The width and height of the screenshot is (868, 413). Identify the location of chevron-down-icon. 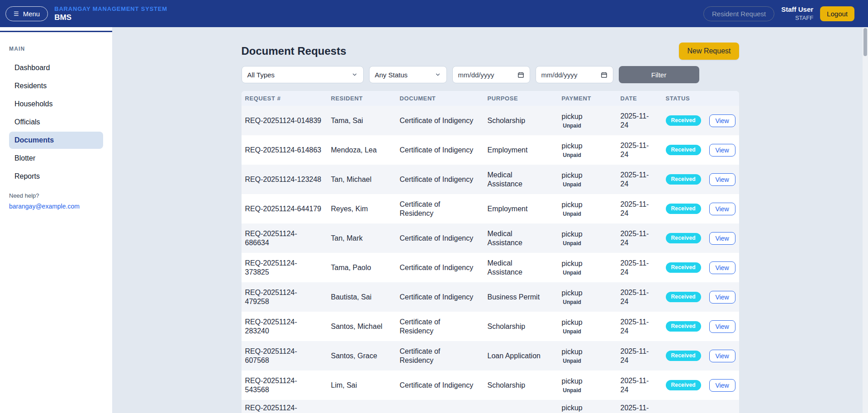
(355, 75).